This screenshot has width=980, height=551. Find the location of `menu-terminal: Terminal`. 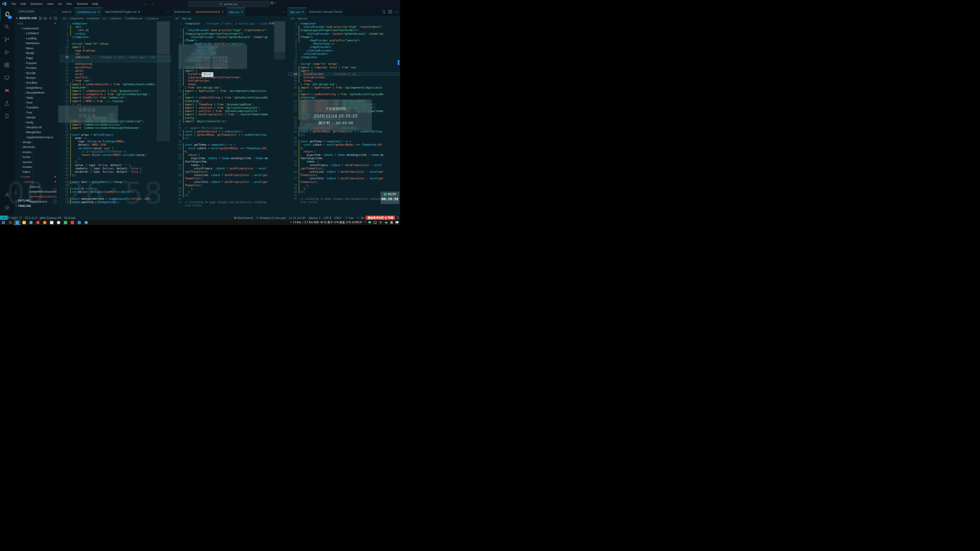

menu-terminal: Terminal is located at coordinates (82, 4).